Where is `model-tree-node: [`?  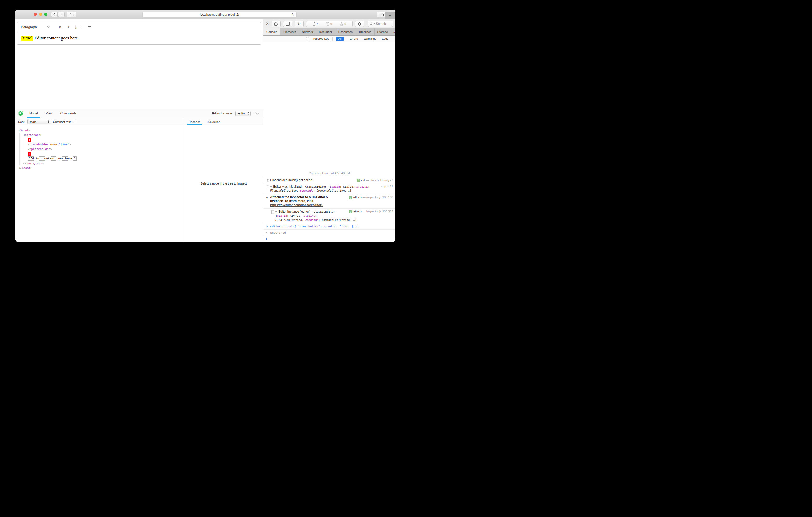 model-tree-node: [ is located at coordinates (100, 140).